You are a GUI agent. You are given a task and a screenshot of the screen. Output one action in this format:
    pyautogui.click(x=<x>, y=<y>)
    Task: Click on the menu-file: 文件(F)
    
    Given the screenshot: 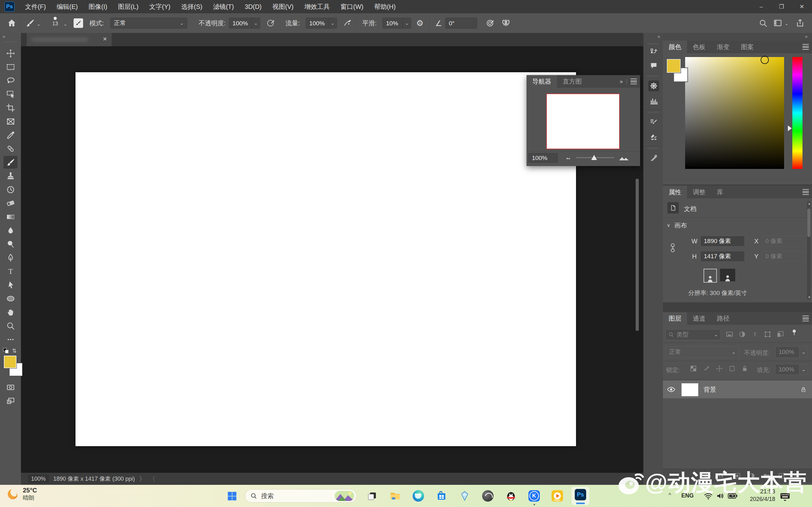 What is the action you would take?
    pyautogui.click(x=36, y=7)
    